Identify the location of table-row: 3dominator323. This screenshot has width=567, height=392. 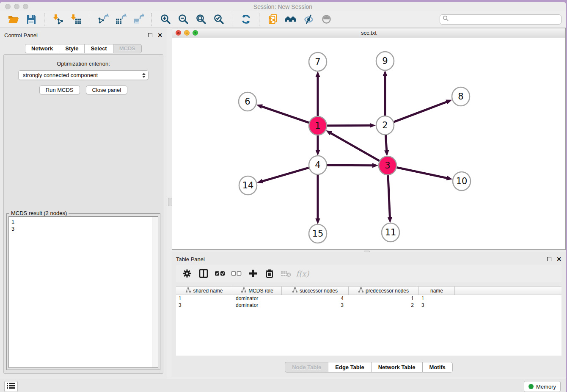
(369, 305).